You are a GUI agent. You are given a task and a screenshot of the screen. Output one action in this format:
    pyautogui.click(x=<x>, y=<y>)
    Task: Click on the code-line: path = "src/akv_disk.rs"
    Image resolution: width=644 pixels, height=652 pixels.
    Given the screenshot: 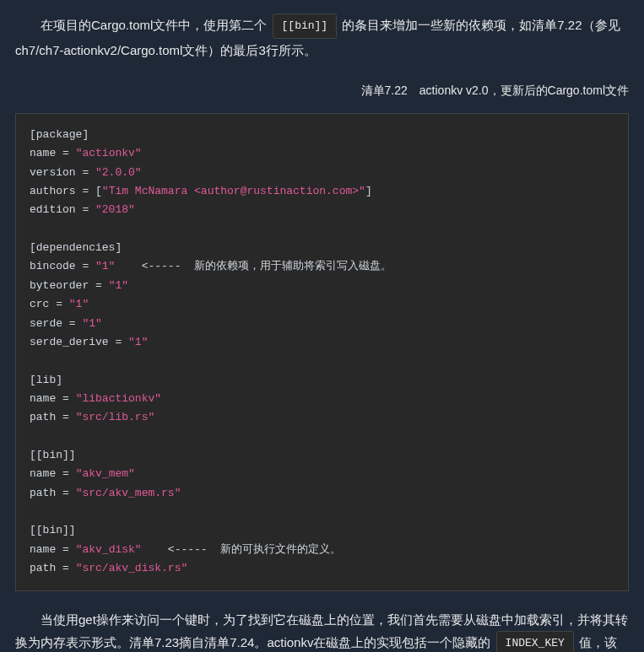 What is the action you would take?
    pyautogui.click(x=322, y=568)
    